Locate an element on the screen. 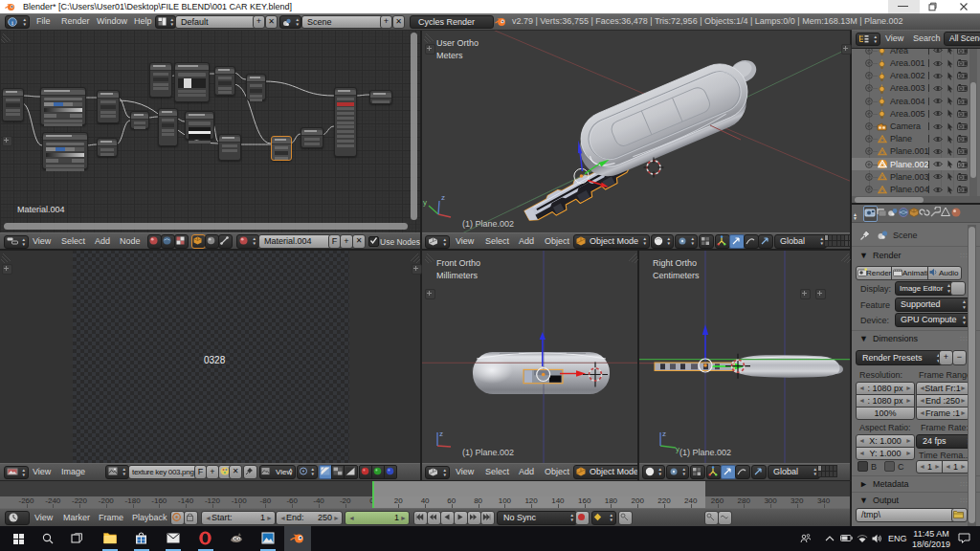 This screenshot has height=551, width=980. svg-text: y is located at coordinates (425, 203).